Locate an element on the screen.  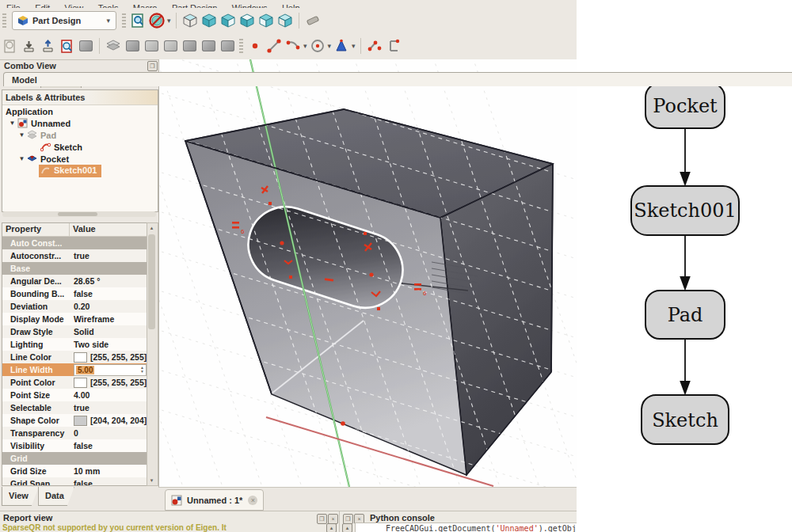
line-width-spinbox: 5.00▲▼ is located at coordinates (110, 370).